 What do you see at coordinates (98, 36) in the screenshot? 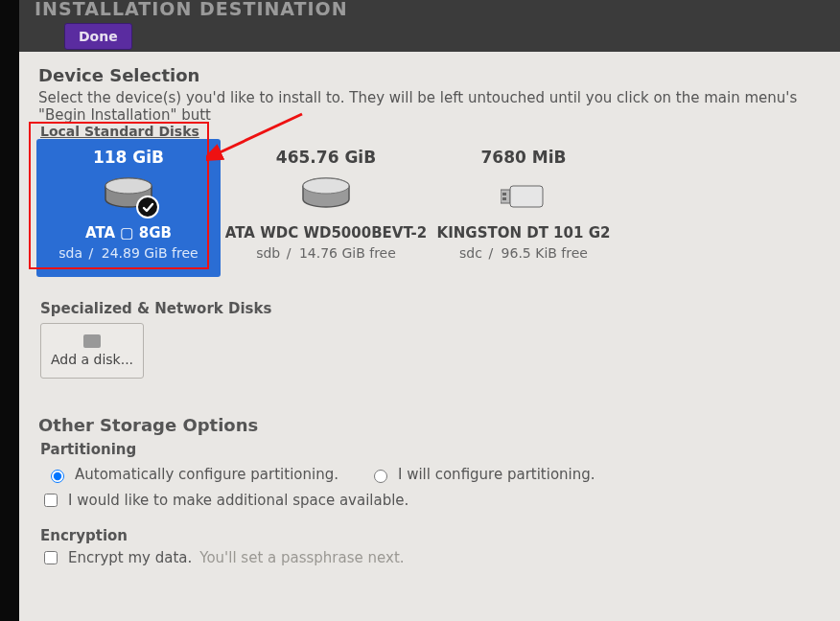
I see `done-button: Done` at bounding box center [98, 36].